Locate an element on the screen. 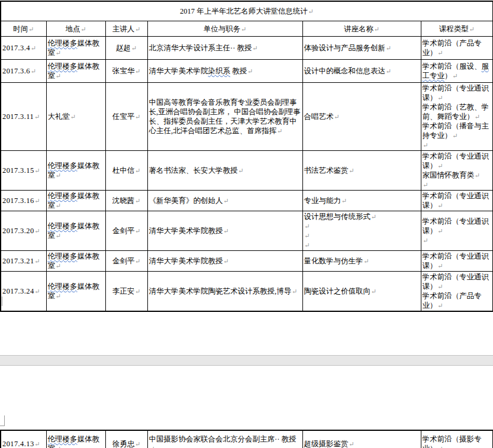 This screenshot has width=493, height=448. text-run: 设计中的概念和信息表达 is located at coordinates (345, 71).